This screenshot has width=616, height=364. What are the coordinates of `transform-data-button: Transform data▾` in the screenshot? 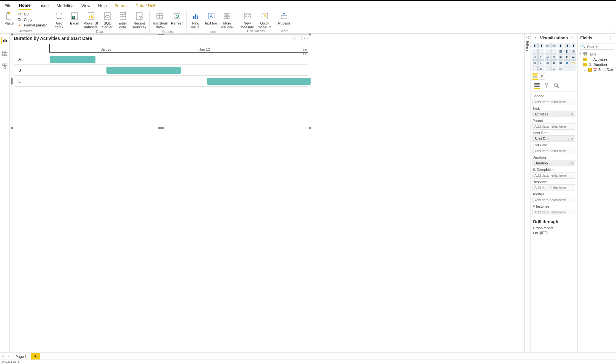 It's located at (160, 20).